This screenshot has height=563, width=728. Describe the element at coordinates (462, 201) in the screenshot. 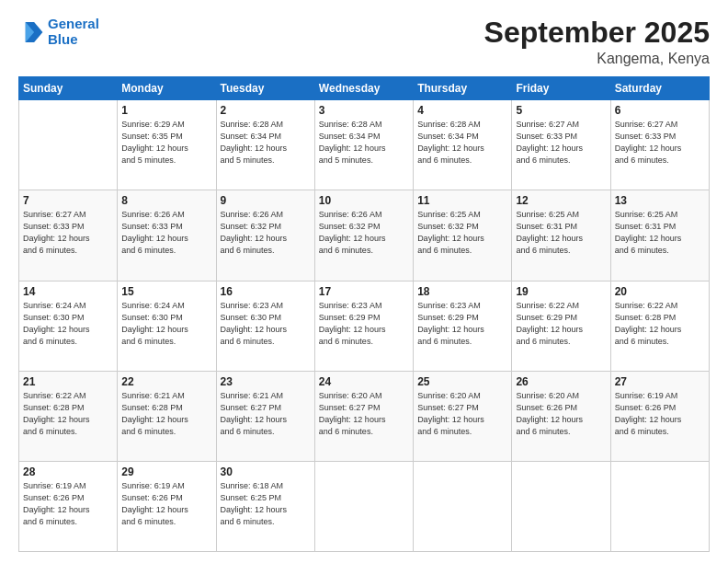

I see `day-number: 11` at that location.